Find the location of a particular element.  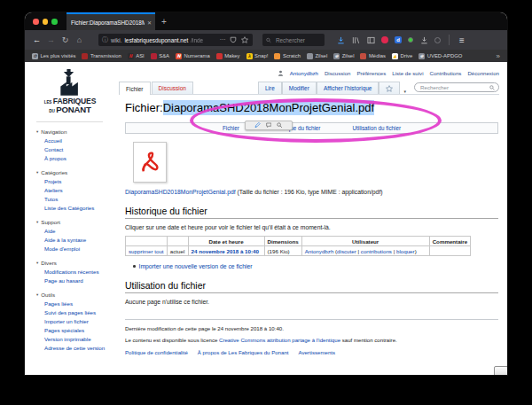

minimize-window-button is located at coordinates (46, 21).